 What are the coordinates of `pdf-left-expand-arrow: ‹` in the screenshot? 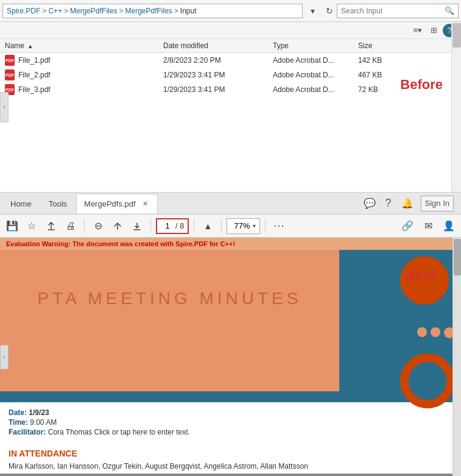 It's located at (4, 357).